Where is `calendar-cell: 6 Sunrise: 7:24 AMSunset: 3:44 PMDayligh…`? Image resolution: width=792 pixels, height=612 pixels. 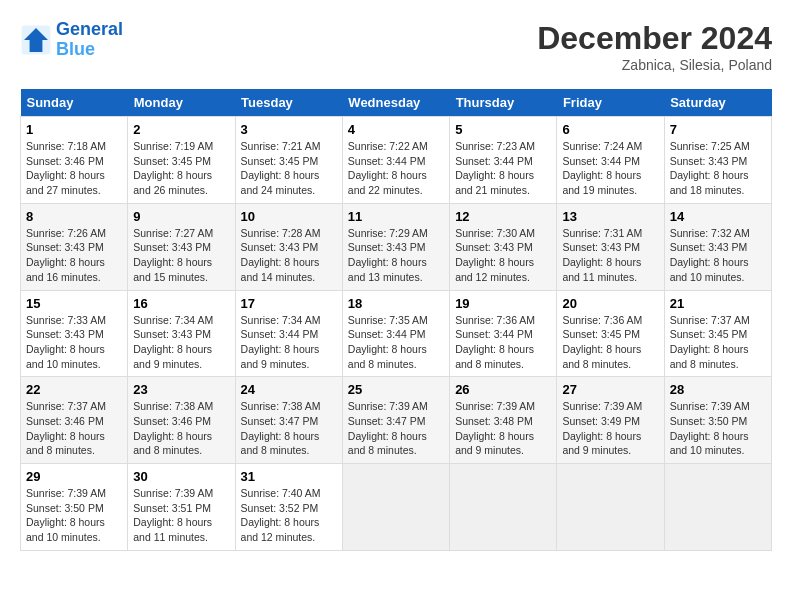 calendar-cell: 6 Sunrise: 7:24 AMSunset: 3:44 PMDayligh… is located at coordinates (610, 160).